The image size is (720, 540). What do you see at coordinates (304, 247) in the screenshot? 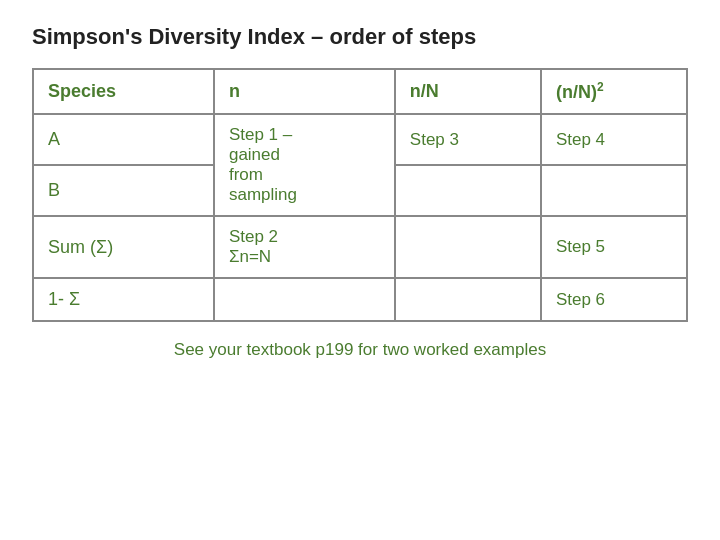
I see `cell-step2: Step 2Σn=N` at bounding box center [304, 247].